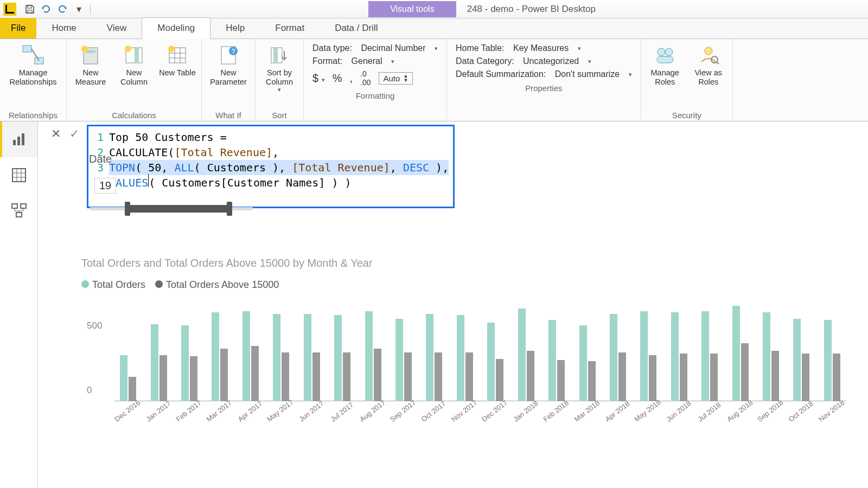 This screenshot has height=488, width=868. I want to click on x-tick-label: Jan 2018, so click(525, 411).